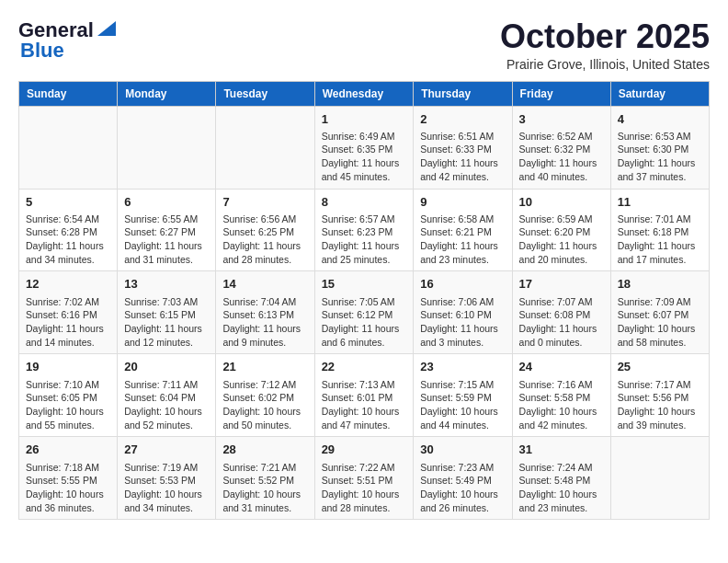 The image size is (728, 563). What do you see at coordinates (364, 480) in the screenshot?
I see `day-info-text: Sunset: 5:51 PM` at bounding box center [364, 480].